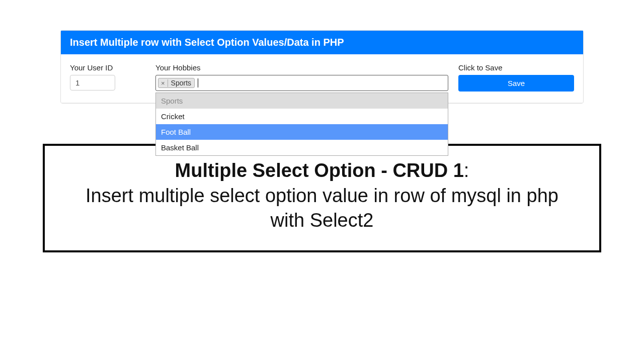  Describe the element at coordinates (302, 132) in the screenshot. I see `option-football: Foot Ball` at that location.